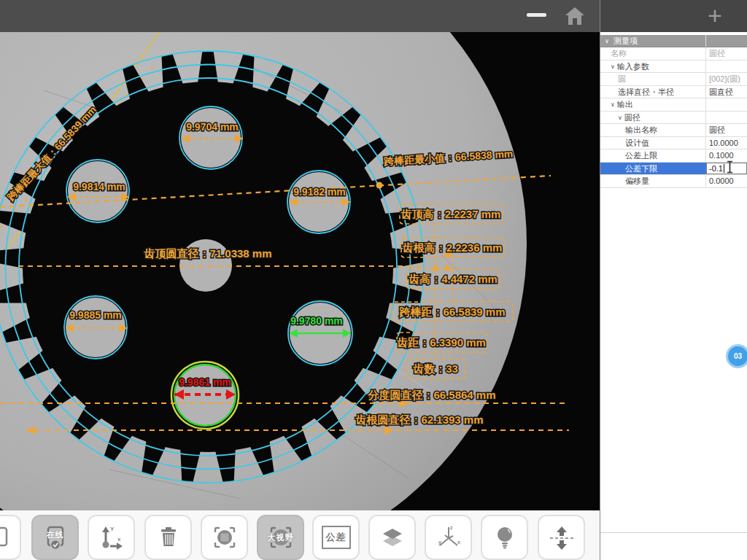 Image resolution: width=747 pixels, height=560 pixels. Describe the element at coordinates (537, 15) in the screenshot. I see `minimize-icon` at that location.